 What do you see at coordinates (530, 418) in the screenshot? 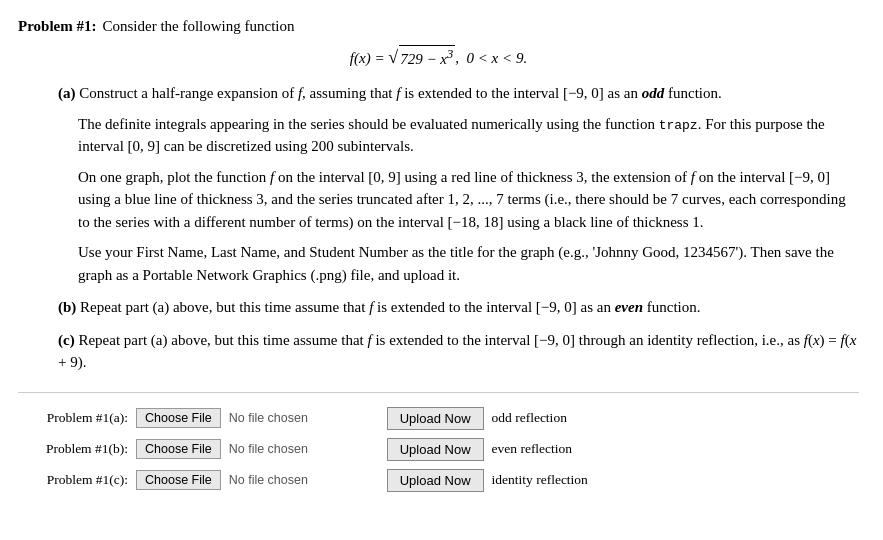
I see `reflection-a: odd reflection` at bounding box center [530, 418].